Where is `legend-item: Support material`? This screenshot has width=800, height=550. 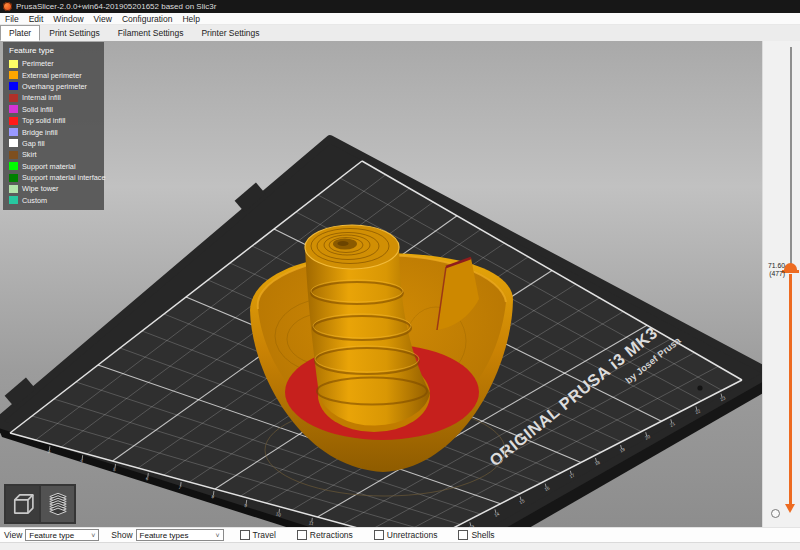
legend-item: Support material is located at coordinates (54, 166).